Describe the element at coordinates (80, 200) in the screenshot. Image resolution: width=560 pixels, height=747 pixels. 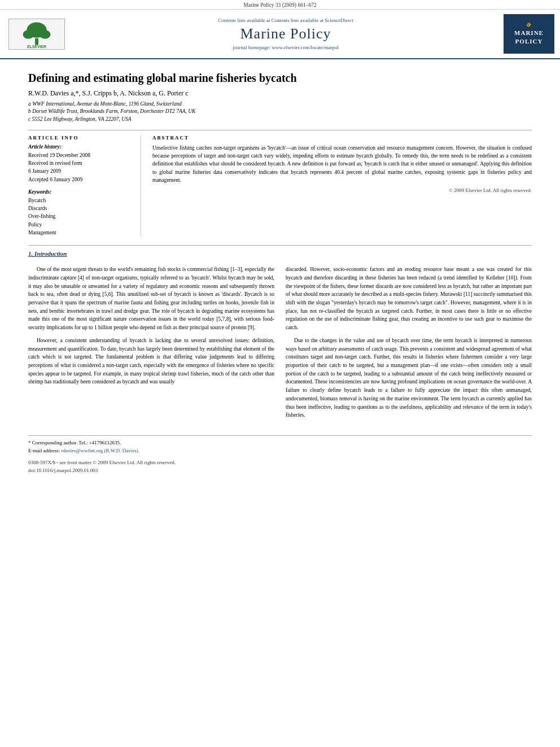
I see `keyword-bycatch: Bycatch` at that location.